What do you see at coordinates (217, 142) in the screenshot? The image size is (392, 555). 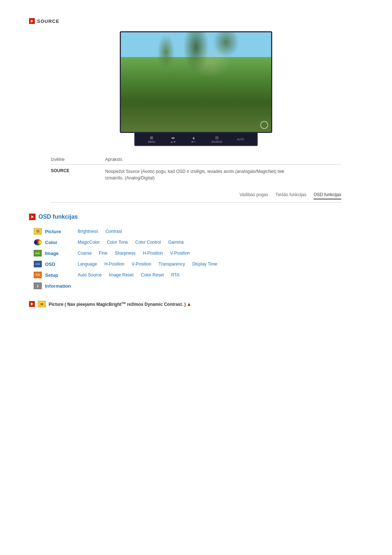 I see `source-ctrl-label: SOURCE` at bounding box center [217, 142].